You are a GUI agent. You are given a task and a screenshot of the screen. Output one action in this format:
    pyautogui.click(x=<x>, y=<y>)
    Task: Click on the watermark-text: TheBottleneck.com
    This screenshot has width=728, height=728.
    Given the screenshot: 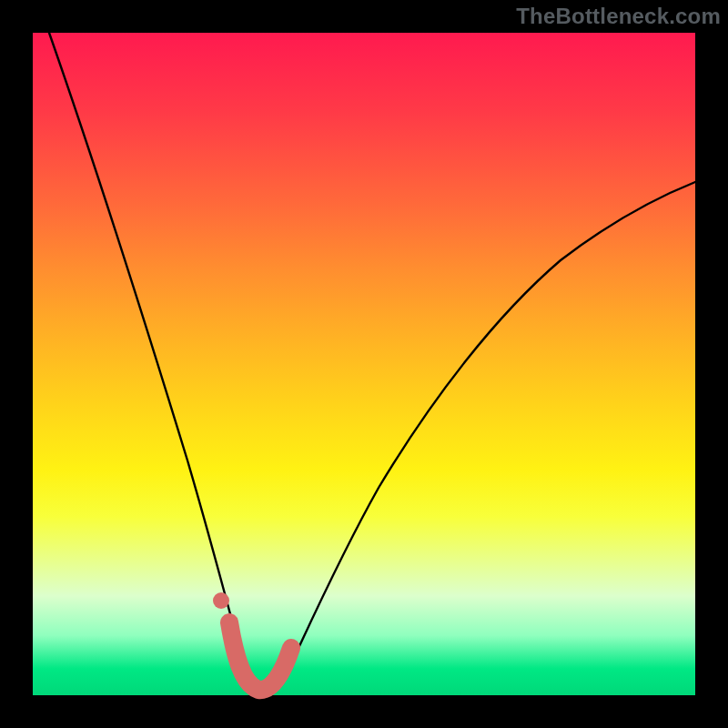 What is the action you would take?
    pyautogui.click(x=619, y=16)
    